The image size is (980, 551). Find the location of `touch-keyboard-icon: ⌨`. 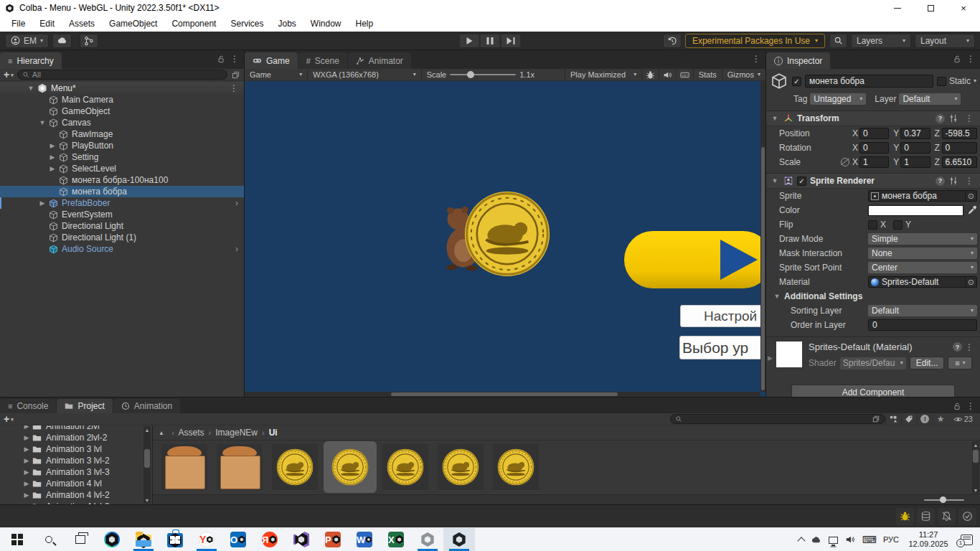

touch-keyboard-icon: ⌨ is located at coordinates (870, 540).